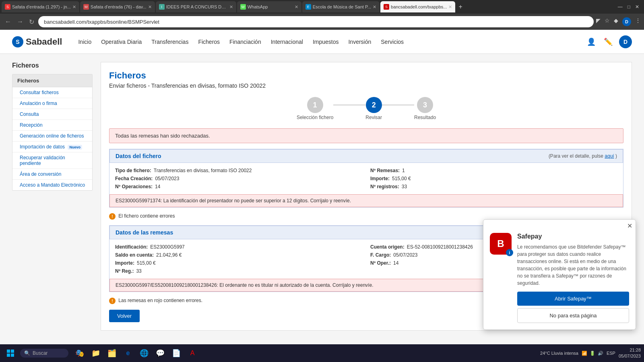  I want to click on safepay-close-button: ✕, so click(630, 226).